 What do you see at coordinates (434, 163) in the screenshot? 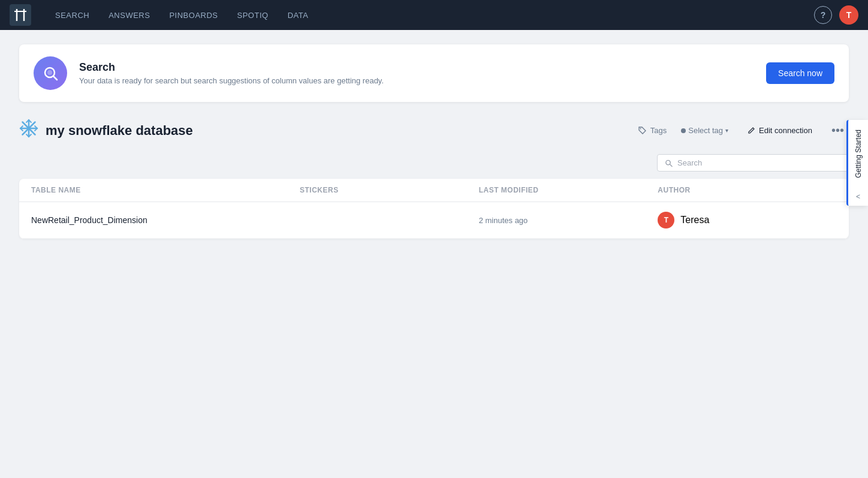
I see `search-row` at bounding box center [434, 163].